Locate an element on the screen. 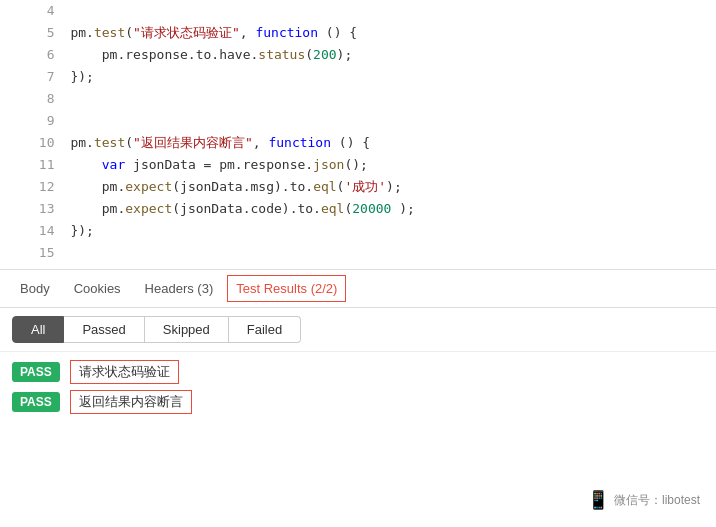  watermark-icon: 📱 is located at coordinates (598, 500).